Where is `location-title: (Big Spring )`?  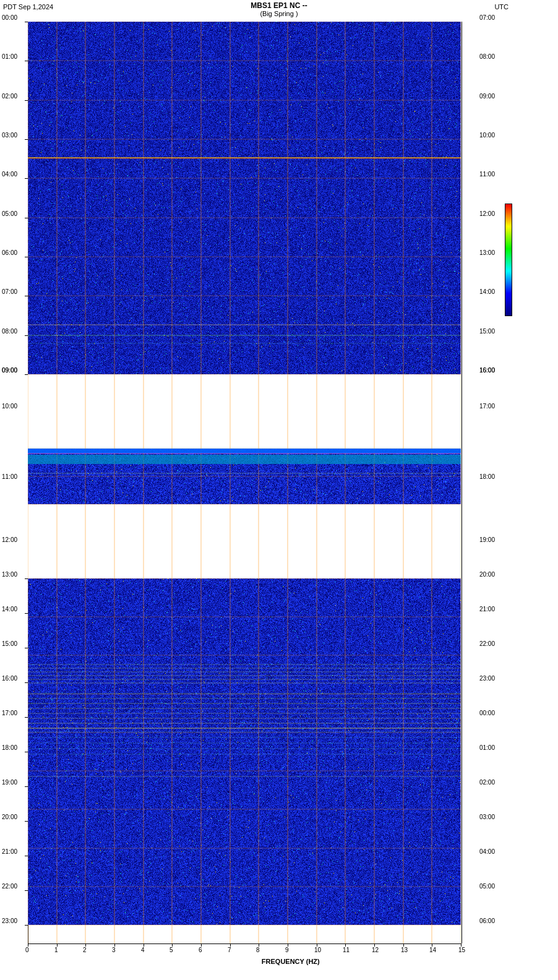 location-title: (Big Spring ) is located at coordinates (279, 14).